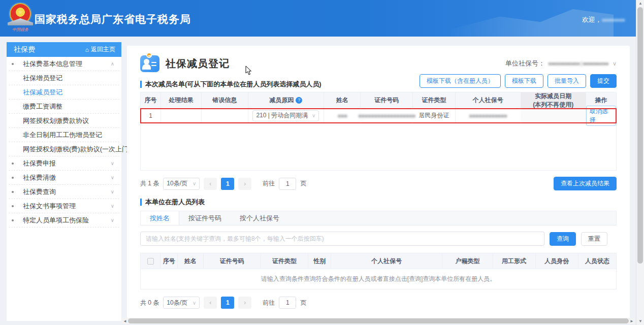 This screenshot has height=325, width=644. What do you see at coordinates (150, 261) in the screenshot?
I see `col-header-checkbox` at bounding box center [150, 261].